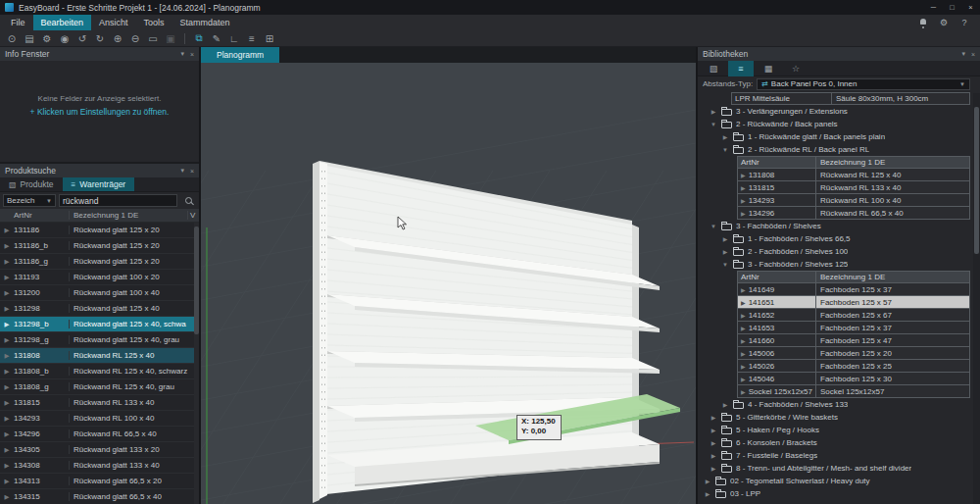 This screenshot has width=980, height=504. What do you see at coordinates (100, 466) in the screenshot?
I see `product-row: ▶ 134308 Rückwand glatt 133 x 40` at bounding box center [100, 466].